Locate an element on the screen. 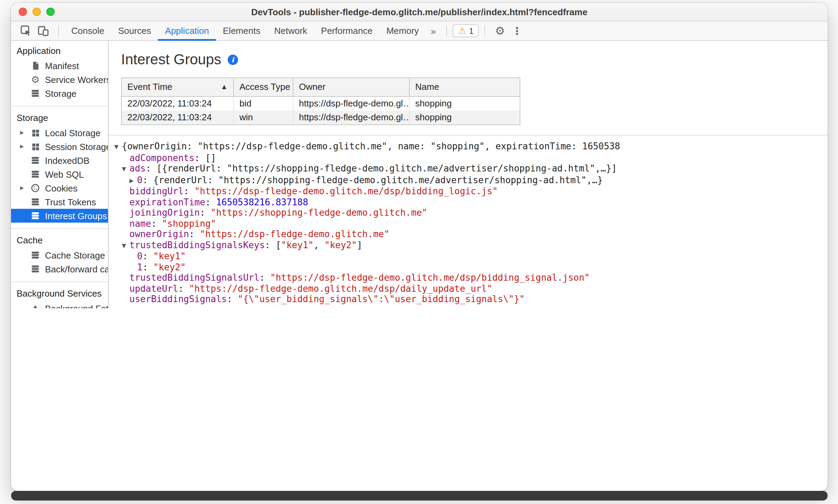 Image resolution: width=838 pixels, height=504 pixels. tab-strip: ConsoleSourcesApplicationElementsNetwork… is located at coordinates (245, 31).